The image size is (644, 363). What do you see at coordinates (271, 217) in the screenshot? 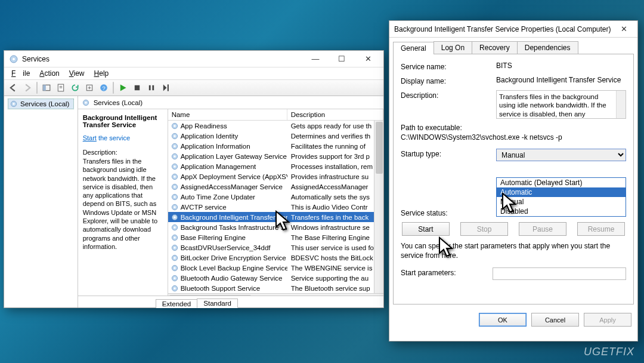
I see `table-row: Background Intelligent Transfer ServiceT…` at bounding box center [271, 217].